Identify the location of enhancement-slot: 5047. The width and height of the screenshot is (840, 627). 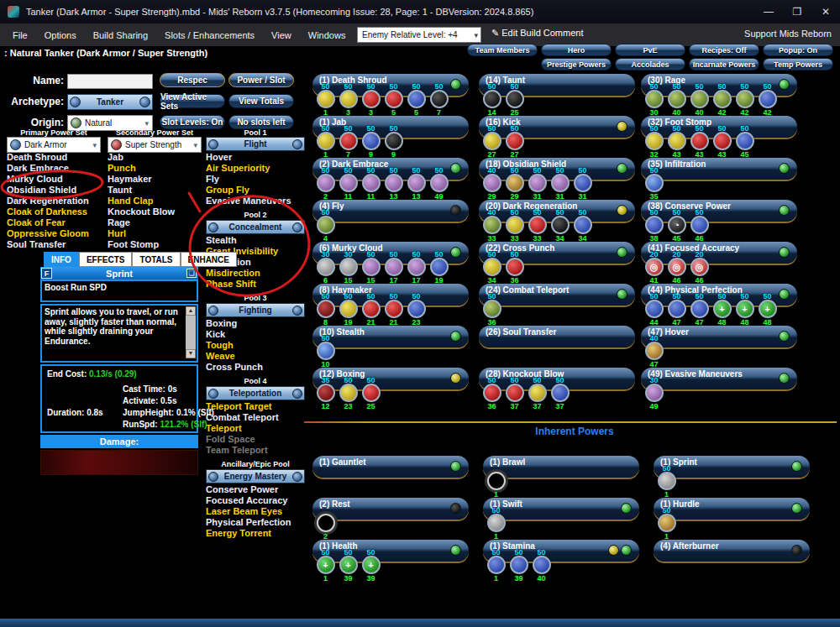
(699, 309).